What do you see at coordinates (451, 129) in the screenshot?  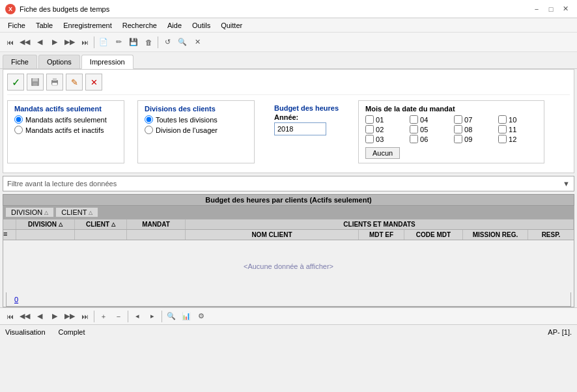 I see `months-grid: 01 04 07 10 02 05 08 11 03 06 09 12` at bounding box center [451, 129].